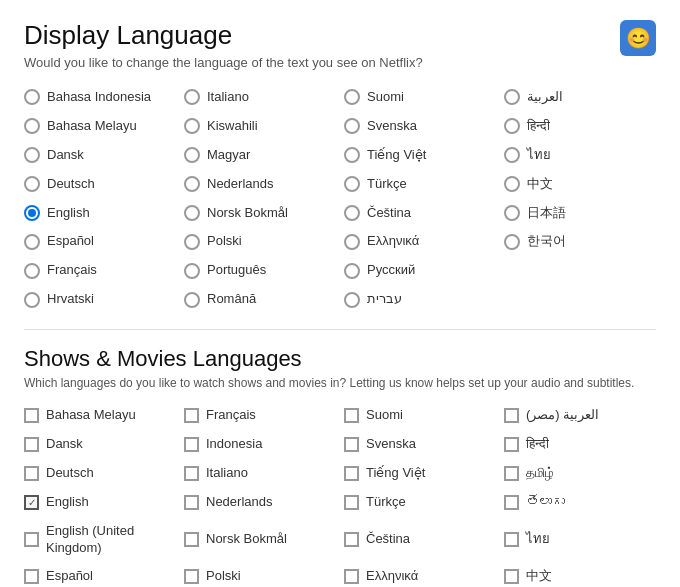  I want to click on shows-lang-item: ✓English, so click(100, 502).